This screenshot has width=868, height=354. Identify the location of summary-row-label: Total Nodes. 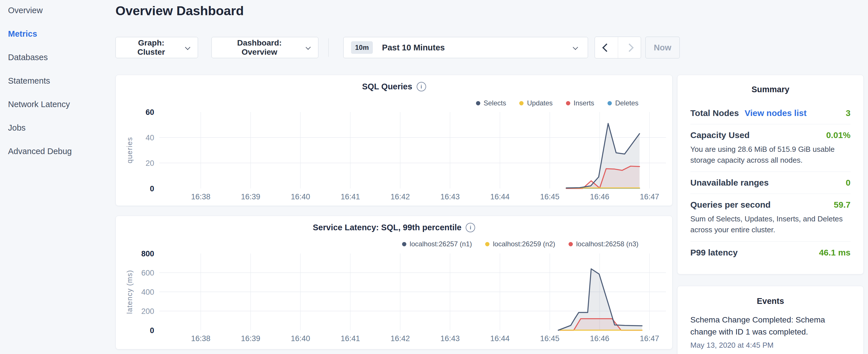
(714, 113).